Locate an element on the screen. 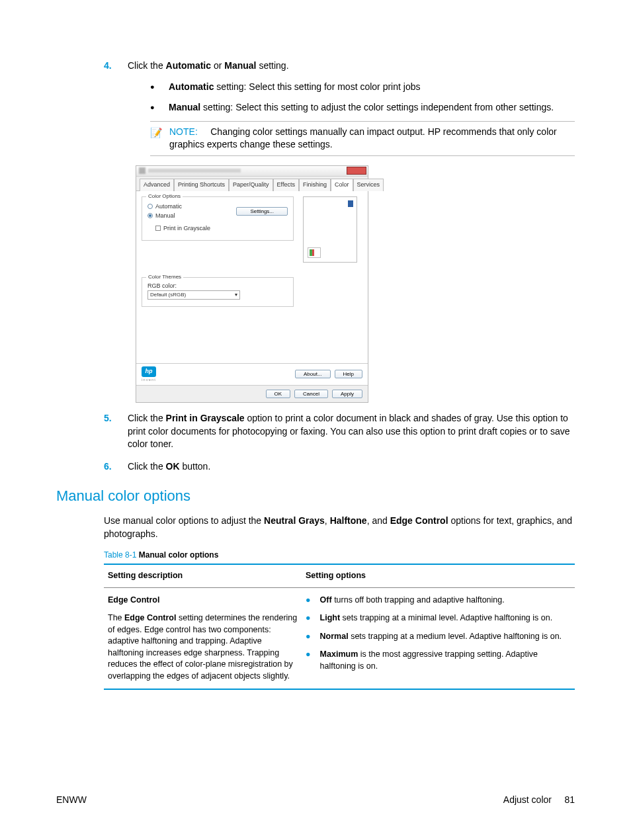 Image resolution: width=631 pixels, height=840 pixels. dialog-title-text is located at coordinates (194, 171).